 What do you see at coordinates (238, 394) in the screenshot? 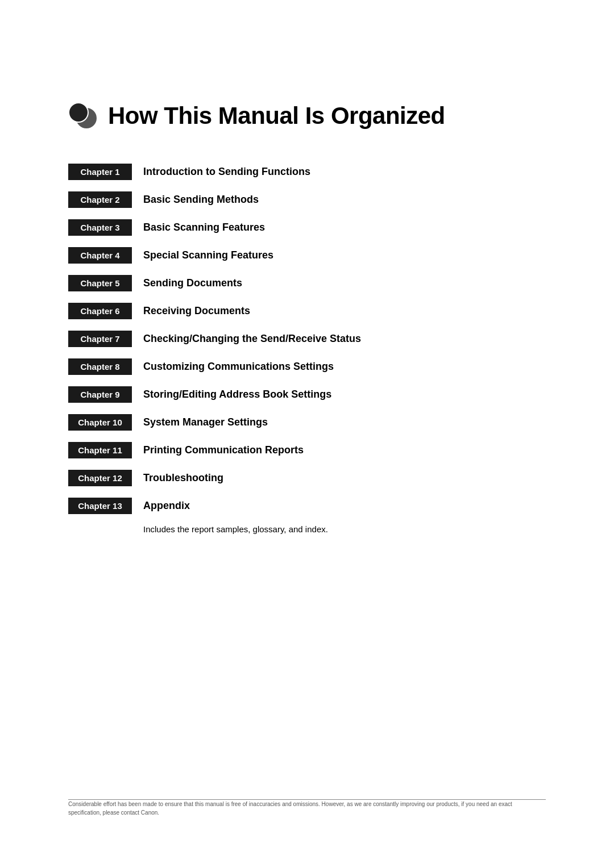
I see `chapter-title: Storing/Editing Address Book Settings` at bounding box center [238, 394].